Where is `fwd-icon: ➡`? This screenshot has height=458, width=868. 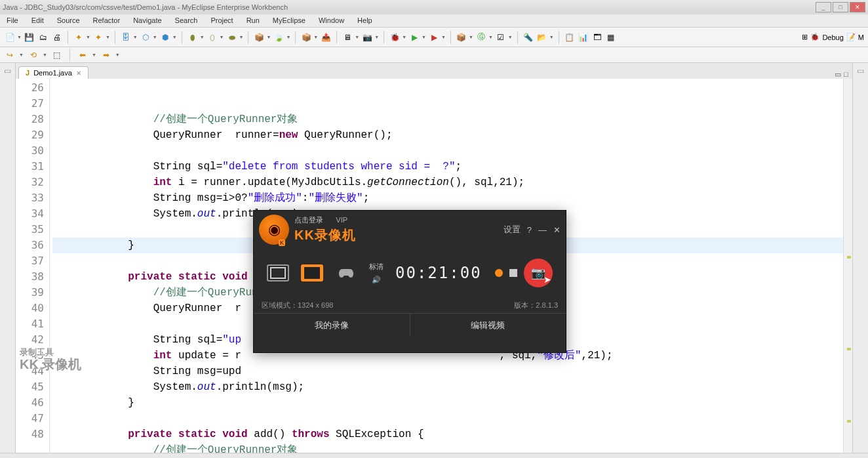 fwd-icon: ➡ is located at coordinates (106, 55).